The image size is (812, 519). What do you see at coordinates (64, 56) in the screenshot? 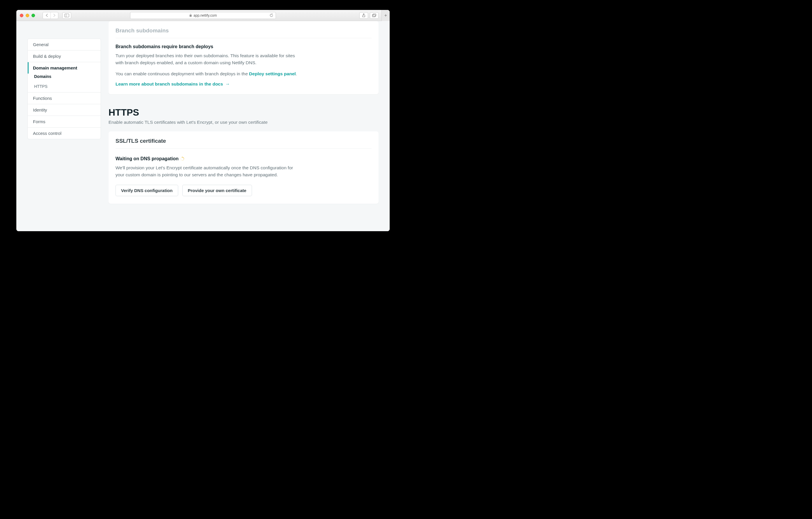
I see `sidebar-item-build-deploy: Build & deploy` at bounding box center [64, 56].